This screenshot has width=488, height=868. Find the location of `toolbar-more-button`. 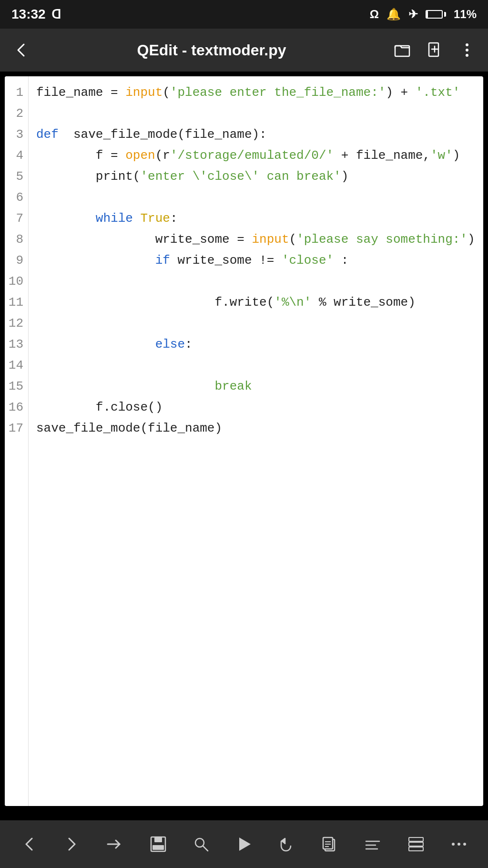

toolbar-more-button is located at coordinates (459, 844).